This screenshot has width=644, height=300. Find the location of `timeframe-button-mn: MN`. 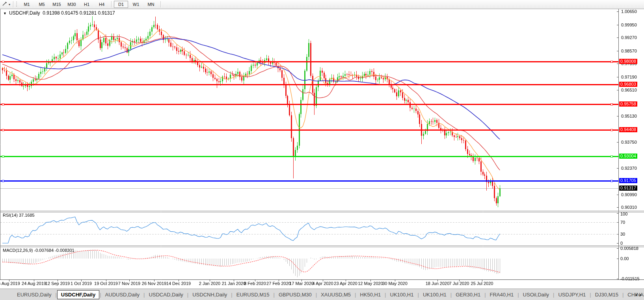

timeframe-button-mn: MN is located at coordinates (151, 4).